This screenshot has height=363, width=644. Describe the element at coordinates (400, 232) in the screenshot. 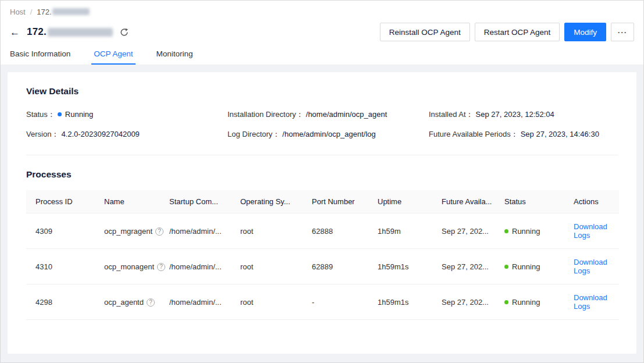

I see `cell-uptime: 1h59m` at that location.